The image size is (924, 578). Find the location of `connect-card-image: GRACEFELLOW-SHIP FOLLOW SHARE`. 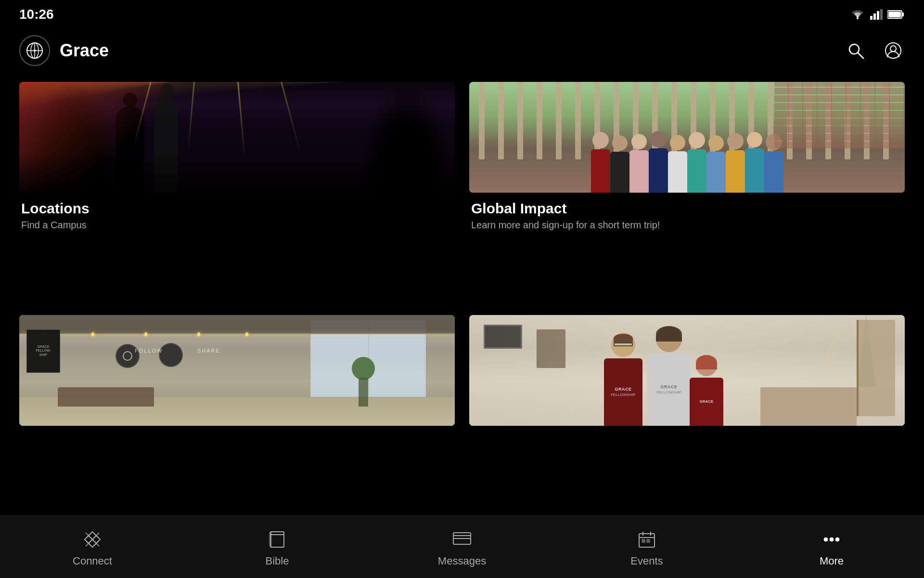

connect-card-image: GRACEFELLOW-SHIP FOLLOW SHARE is located at coordinates (237, 370).